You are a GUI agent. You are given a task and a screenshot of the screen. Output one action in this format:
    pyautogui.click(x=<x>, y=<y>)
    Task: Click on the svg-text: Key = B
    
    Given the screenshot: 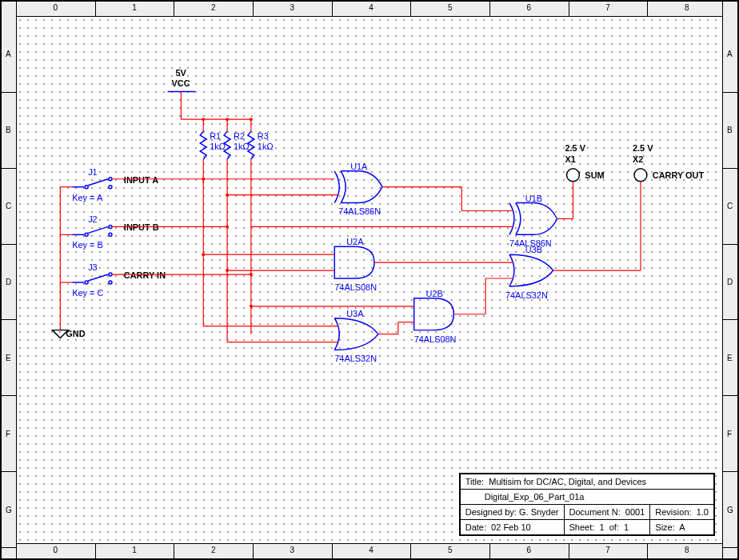 What is the action you would take?
    pyautogui.click(x=88, y=245)
    